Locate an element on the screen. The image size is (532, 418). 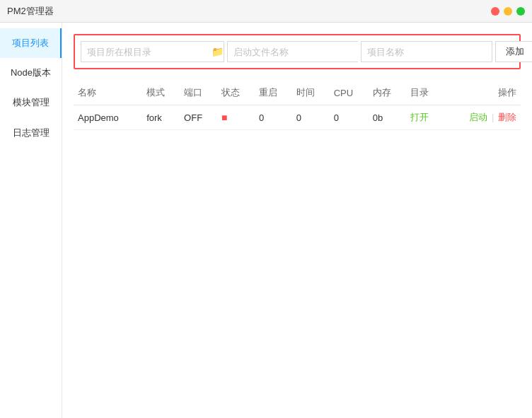
delete-action: 删除 is located at coordinates (507, 117).